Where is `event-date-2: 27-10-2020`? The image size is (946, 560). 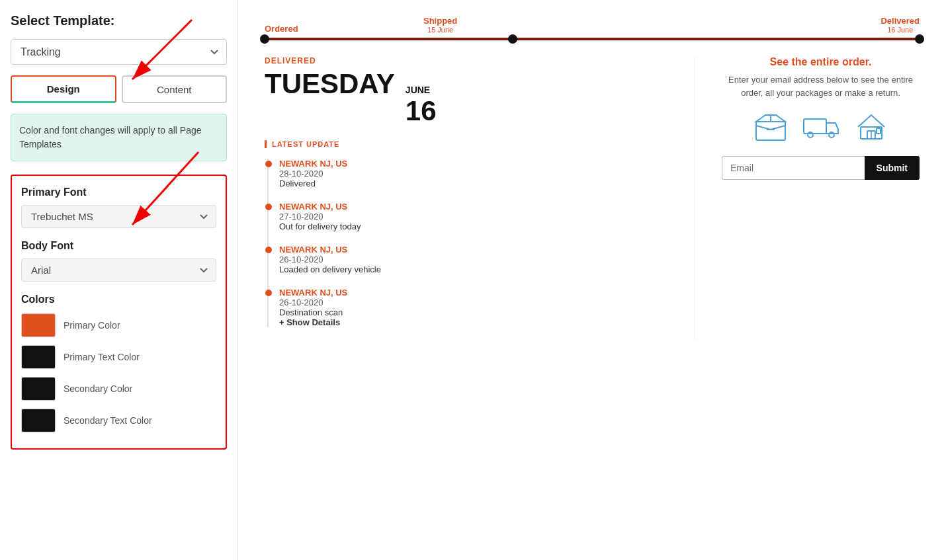
event-date-2: 27-10-2020 is located at coordinates (474, 217).